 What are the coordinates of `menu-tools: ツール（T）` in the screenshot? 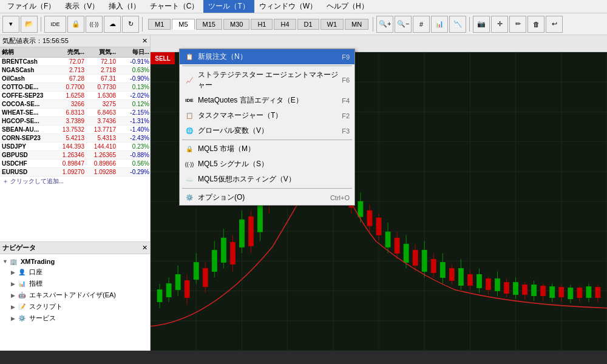 It's located at (228, 6).